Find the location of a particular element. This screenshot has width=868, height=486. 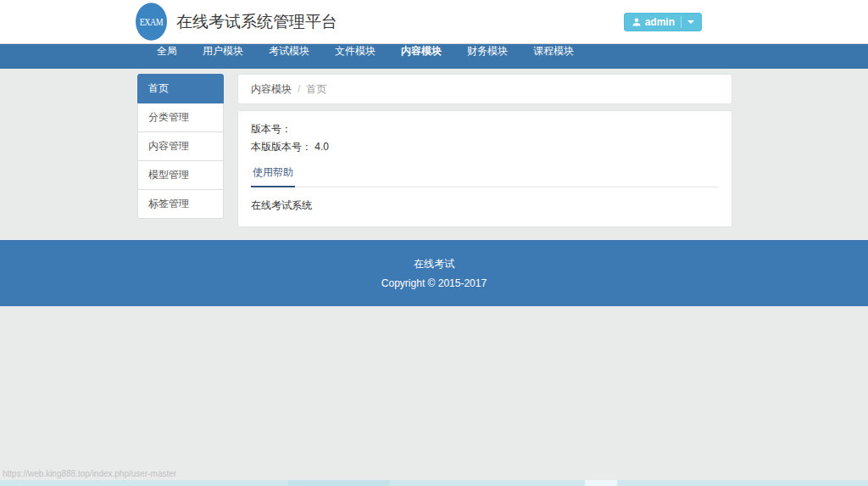

breadcrumb-parent: 内容模块 is located at coordinates (271, 90).